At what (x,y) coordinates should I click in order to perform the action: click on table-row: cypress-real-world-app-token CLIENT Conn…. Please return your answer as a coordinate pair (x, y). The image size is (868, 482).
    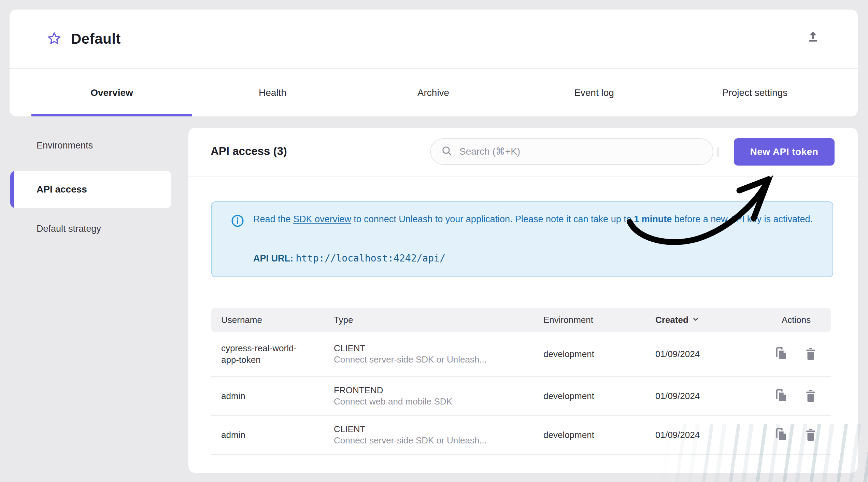
    Looking at the image, I should click on (521, 354).